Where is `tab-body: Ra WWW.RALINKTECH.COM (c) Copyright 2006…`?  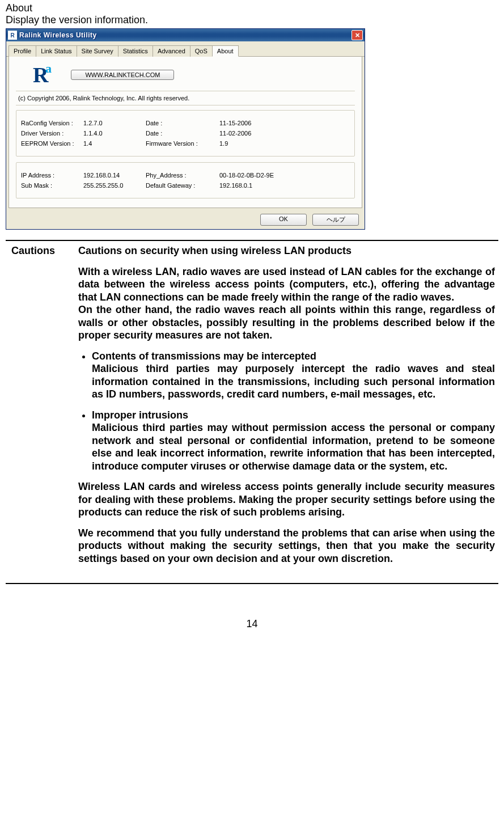 tab-body: Ra WWW.RALINKTECH.COM (c) Copyright 2006… is located at coordinates (185, 133).